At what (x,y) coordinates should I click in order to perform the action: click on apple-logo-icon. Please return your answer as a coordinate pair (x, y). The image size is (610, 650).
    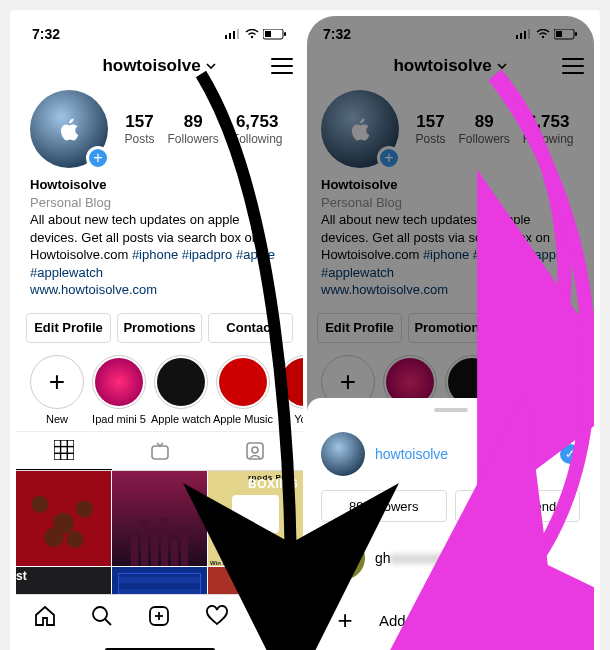
    Looking at the image, I should click on (69, 129).